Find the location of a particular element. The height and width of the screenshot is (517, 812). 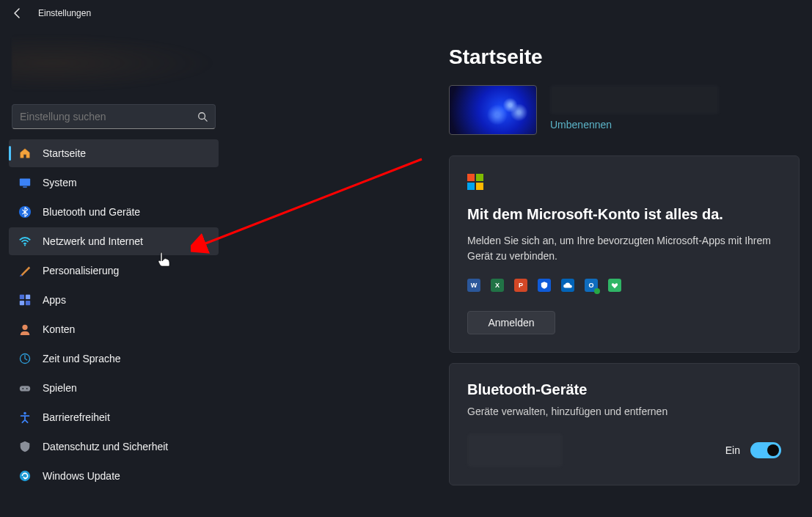

arrow-left-icon is located at coordinates (18, 13).